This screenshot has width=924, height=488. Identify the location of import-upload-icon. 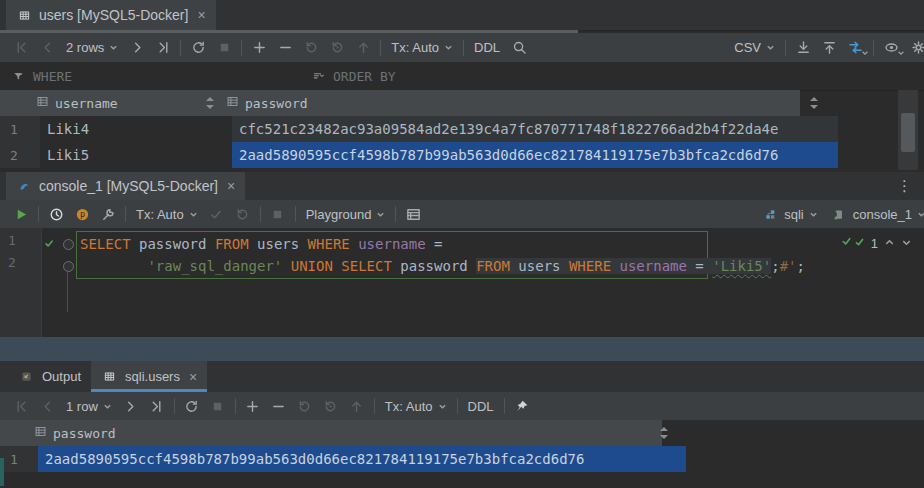
(829, 48).